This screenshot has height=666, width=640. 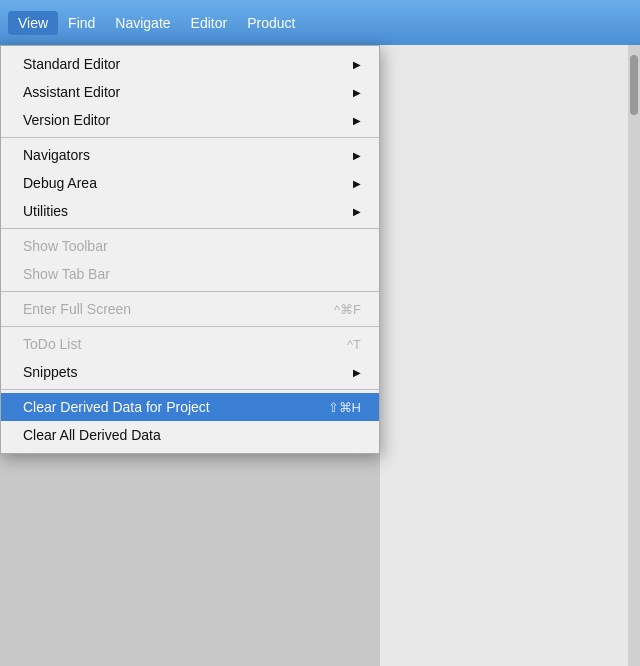 I want to click on menu-item-standard-editor: Standard Editor ▶, so click(x=190, y=64).